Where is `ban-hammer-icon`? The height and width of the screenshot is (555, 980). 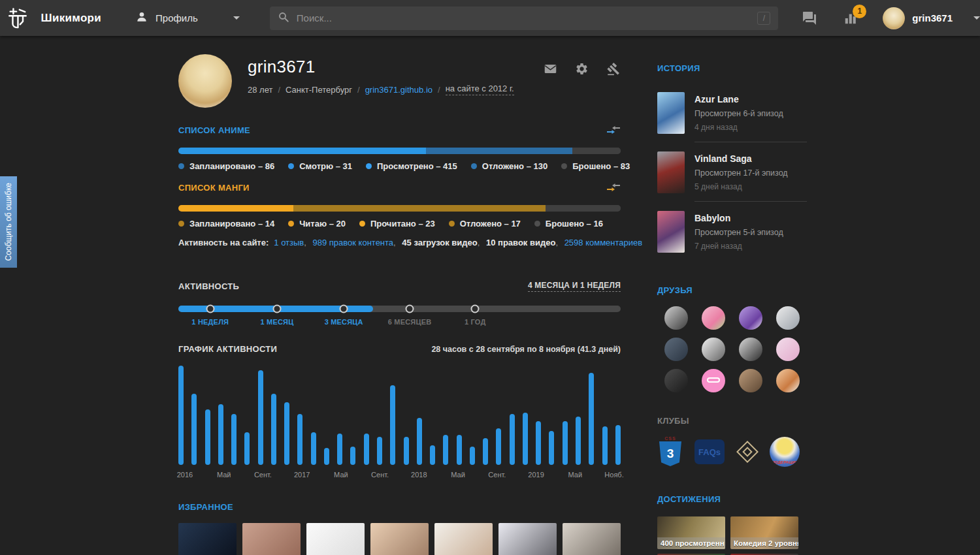
ban-hammer-icon is located at coordinates (613, 69).